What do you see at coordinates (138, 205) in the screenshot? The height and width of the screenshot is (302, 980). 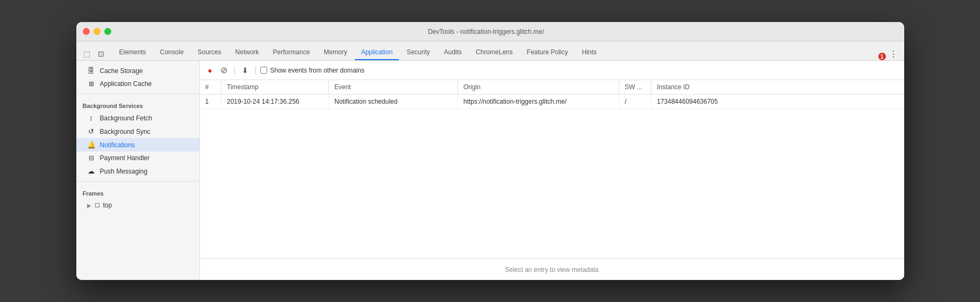 I see `sidebar-item-top: ▶ ☐ top` at bounding box center [138, 205].